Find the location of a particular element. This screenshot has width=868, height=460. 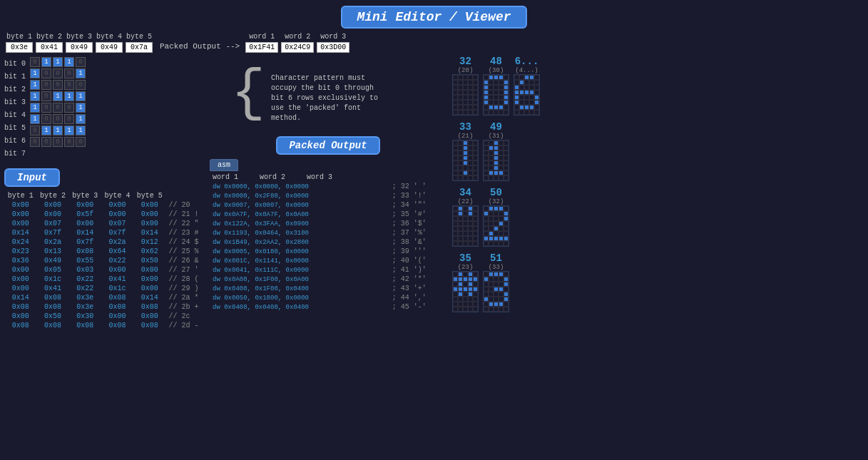

input-comment-11: // 2b + is located at coordinates (184, 307).